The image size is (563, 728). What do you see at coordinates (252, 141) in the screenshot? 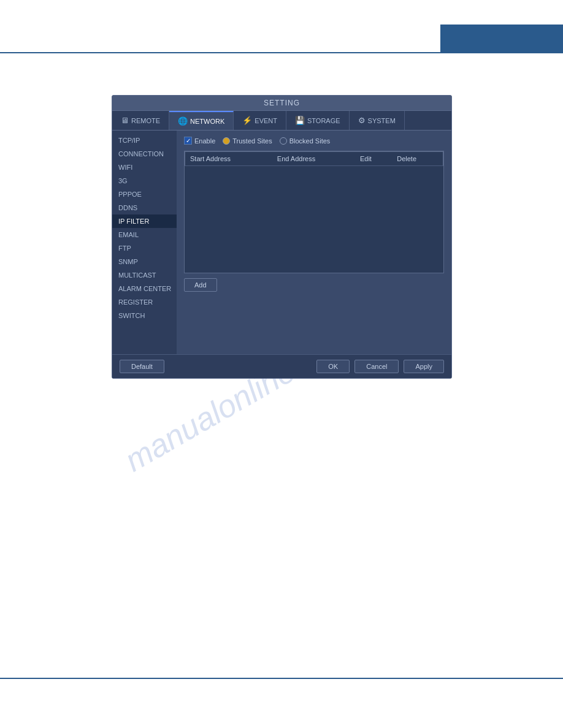
I see `trusted-sites-label: Trusted Sites` at bounding box center [252, 141].